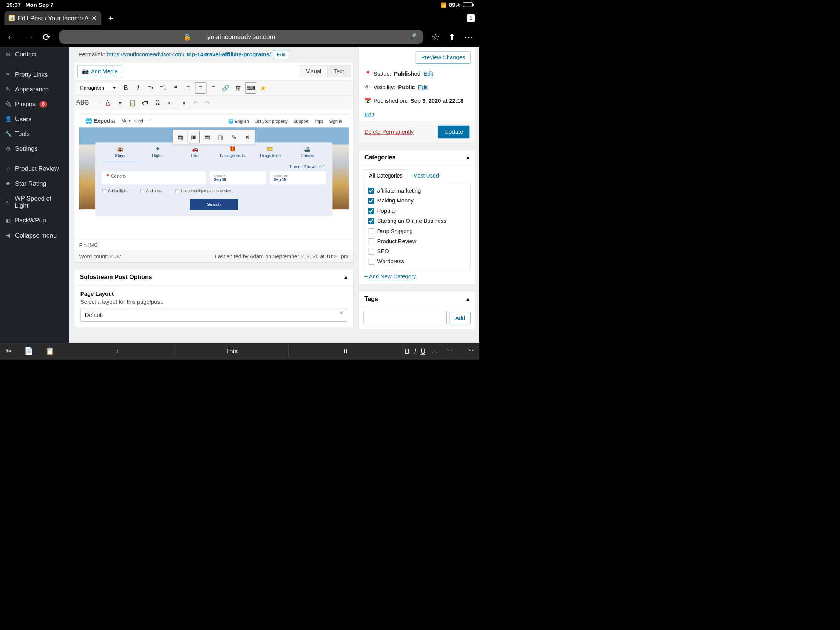 The height and width of the screenshot is (630, 840). I want to click on category-wordpress: Wordpress, so click(417, 261).